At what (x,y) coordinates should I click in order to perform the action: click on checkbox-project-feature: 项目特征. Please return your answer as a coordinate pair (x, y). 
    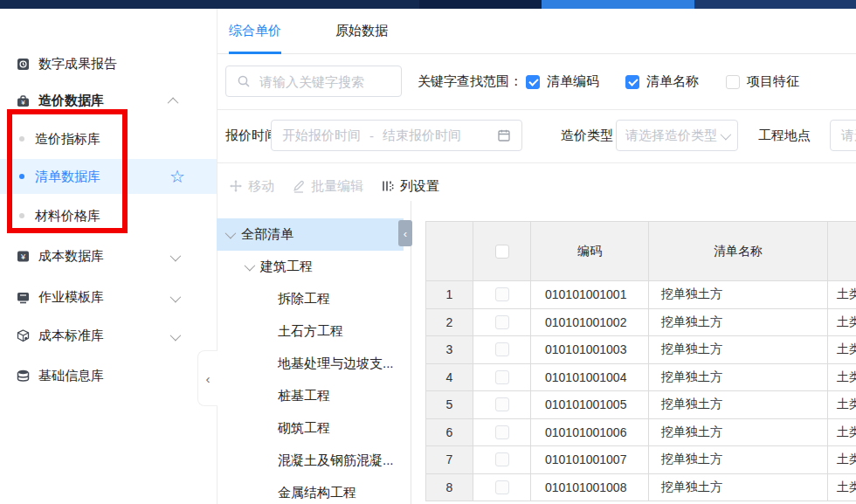
    Looking at the image, I should click on (763, 82).